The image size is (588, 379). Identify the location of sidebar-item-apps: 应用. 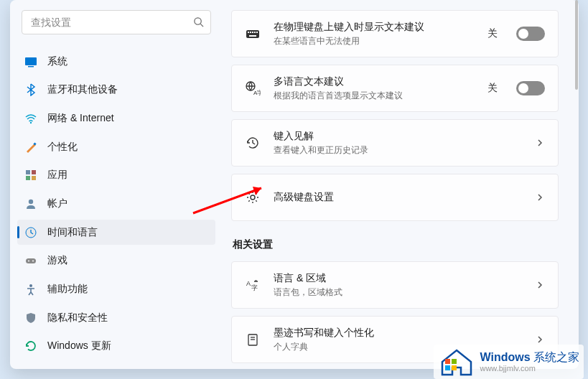
(116, 176).